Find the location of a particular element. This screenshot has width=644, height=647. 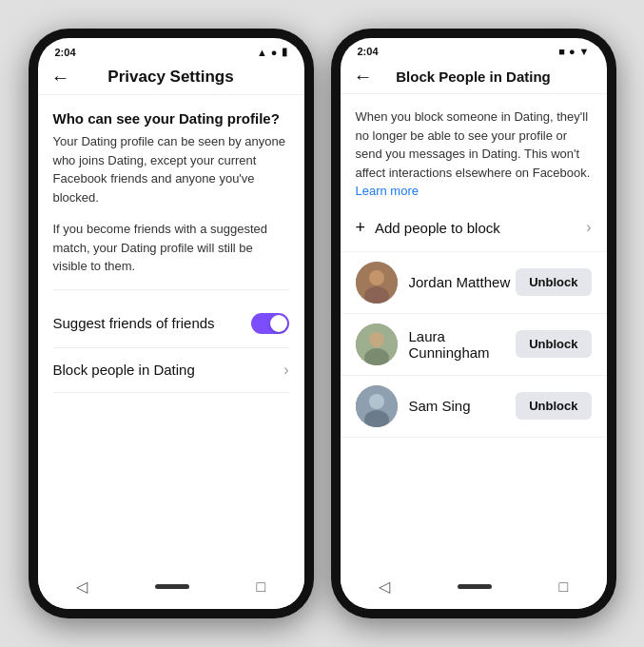

unblock-button-jordan: Unblock is located at coordinates (554, 282).